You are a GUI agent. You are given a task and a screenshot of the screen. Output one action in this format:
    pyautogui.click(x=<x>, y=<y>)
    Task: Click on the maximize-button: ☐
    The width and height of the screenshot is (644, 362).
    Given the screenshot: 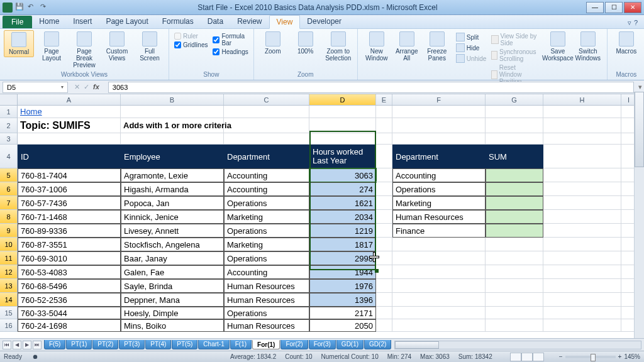 What is the action you would take?
    pyautogui.click(x=614, y=8)
    